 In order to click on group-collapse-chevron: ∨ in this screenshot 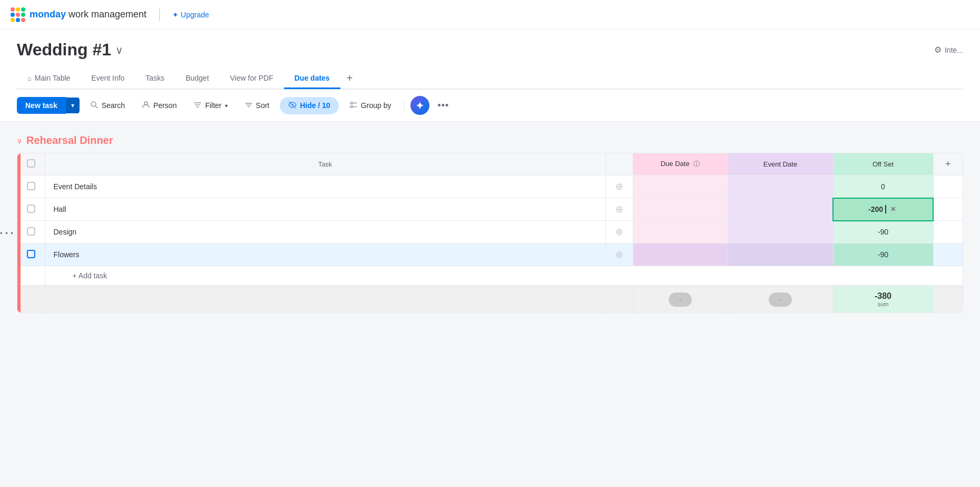, I will do `click(19, 141)`.